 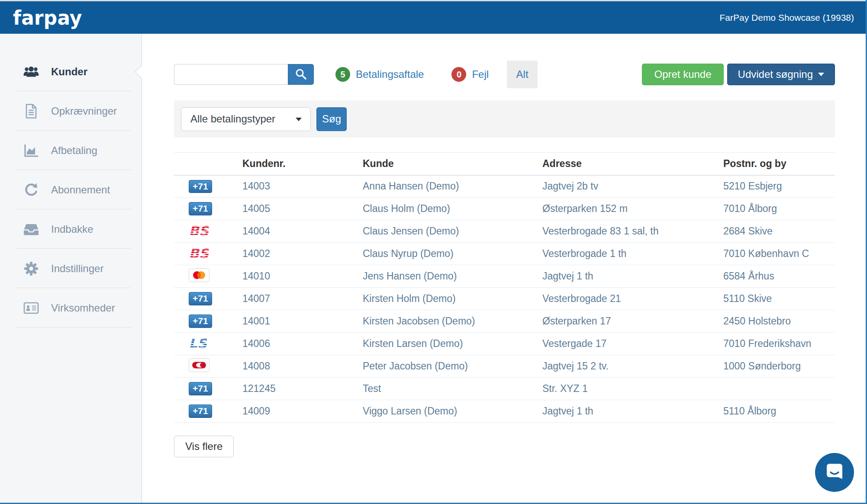 What do you see at coordinates (71, 111) in the screenshot?
I see `sidebar-item-opkraevninger: Opkrævninger` at bounding box center [71, 111].